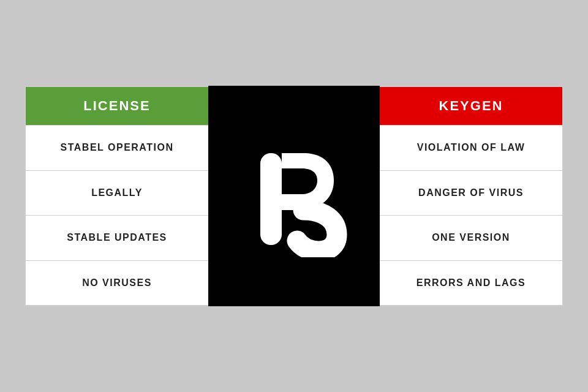  What do you see at coordinates (471, 238) in the screenshot?
I see `keygen-row-3: ONE VERSION` at bounding box center [471, 238].